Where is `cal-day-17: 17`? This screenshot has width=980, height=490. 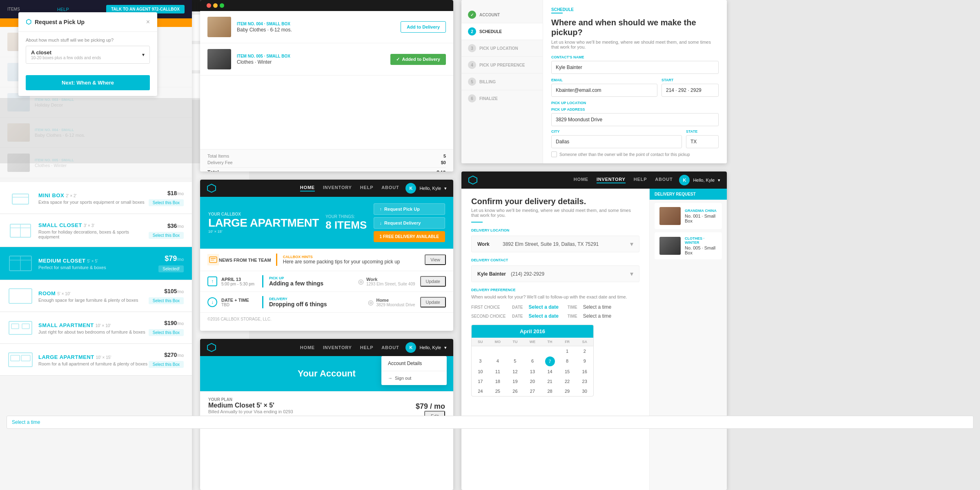 cal-day-17: 17 is located at coordinates (480, 381).